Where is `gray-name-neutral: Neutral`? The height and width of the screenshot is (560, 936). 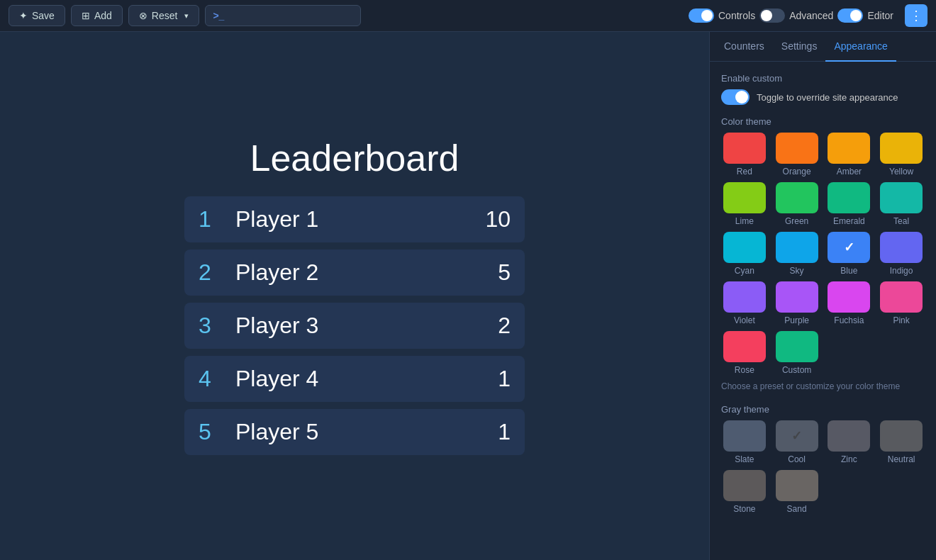 gray-name-neutral: Neutral is located at coordinates (902, 459).